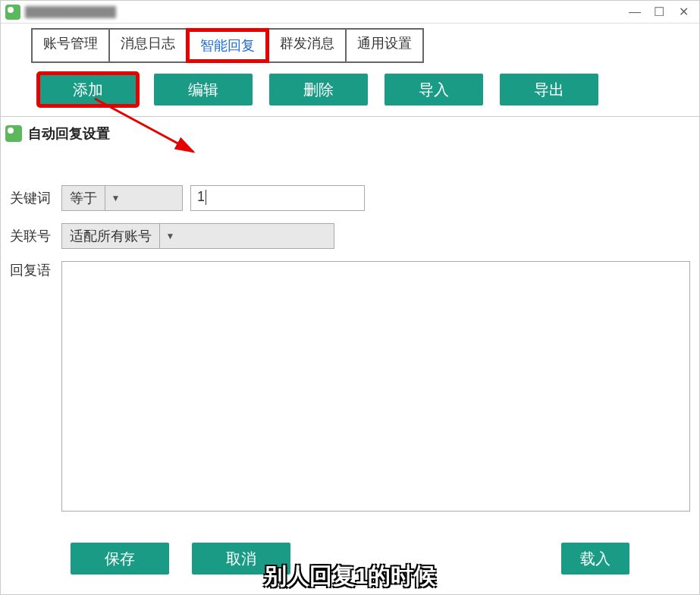 This screenshot has height=595, width=700. I want to click on keyword-label: 关键词, so click(36, 198).